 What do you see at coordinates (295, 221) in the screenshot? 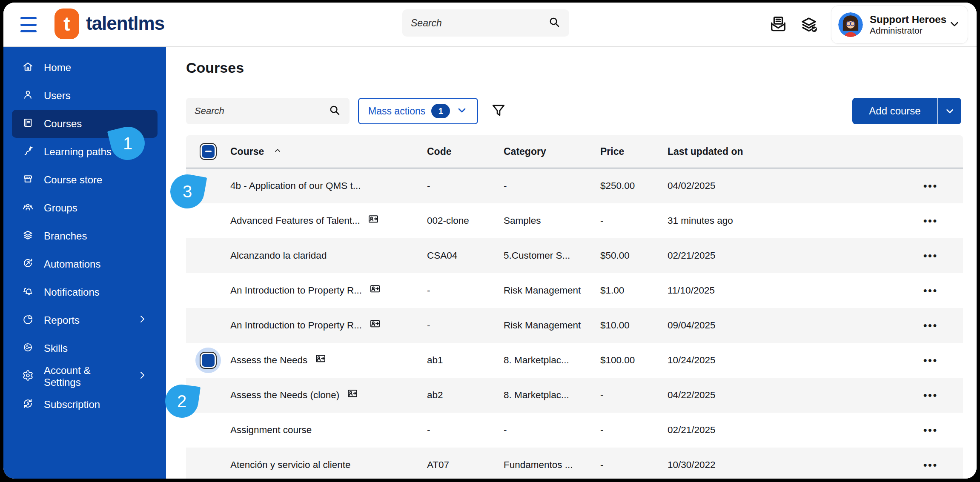
I see `course-name: Advanced Features of Talent...` at bounding box center [295, 221].